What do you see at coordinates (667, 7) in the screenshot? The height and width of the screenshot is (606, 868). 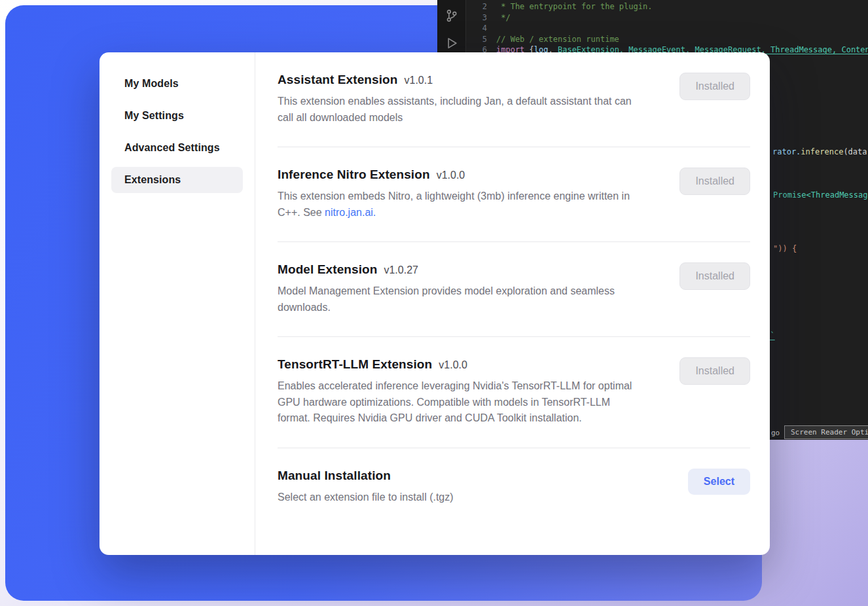 I see `code-line: 2 * The entrypoint for the plugin.` at bounding box center [667, 7].